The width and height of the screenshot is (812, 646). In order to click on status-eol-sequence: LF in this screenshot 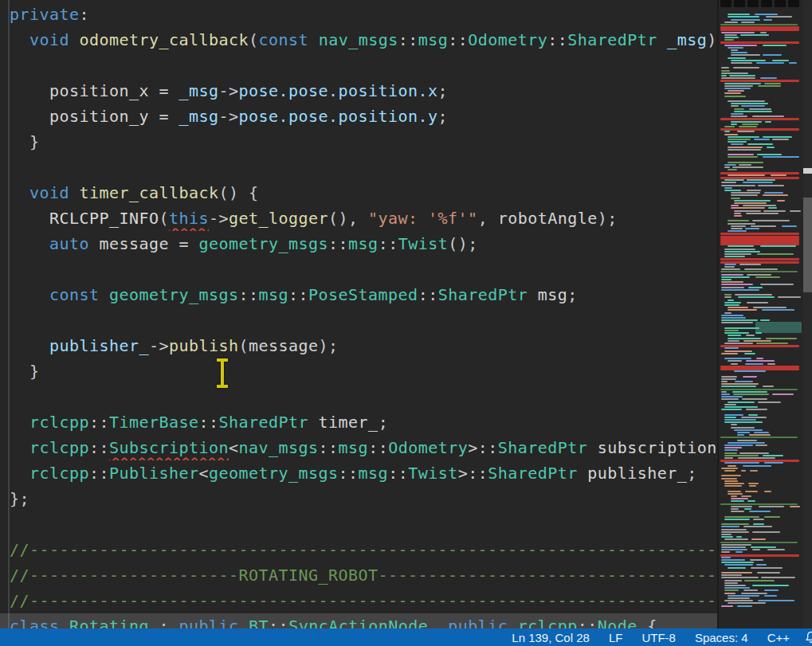, I will do `click(616, 637)`.